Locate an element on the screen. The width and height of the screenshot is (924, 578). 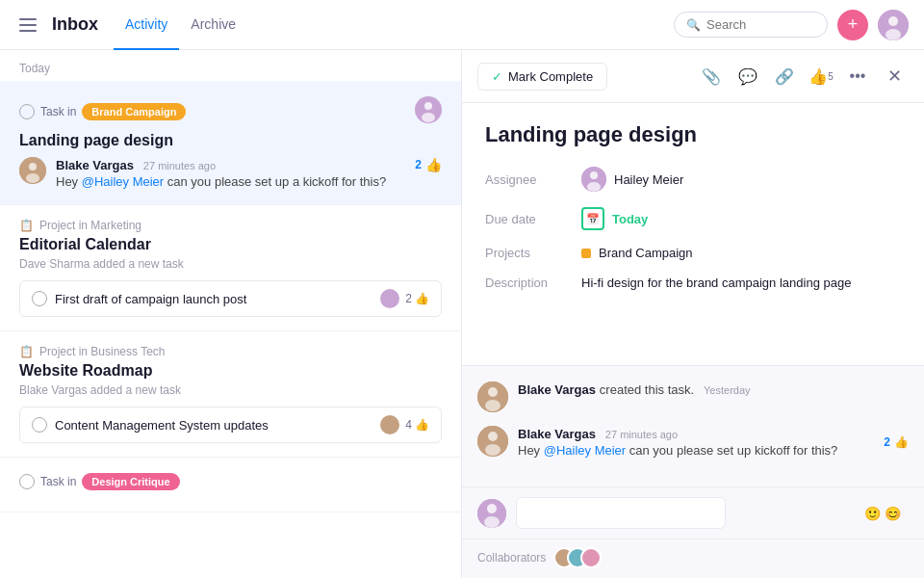
add-button: + is located at coordinates (853, 25).